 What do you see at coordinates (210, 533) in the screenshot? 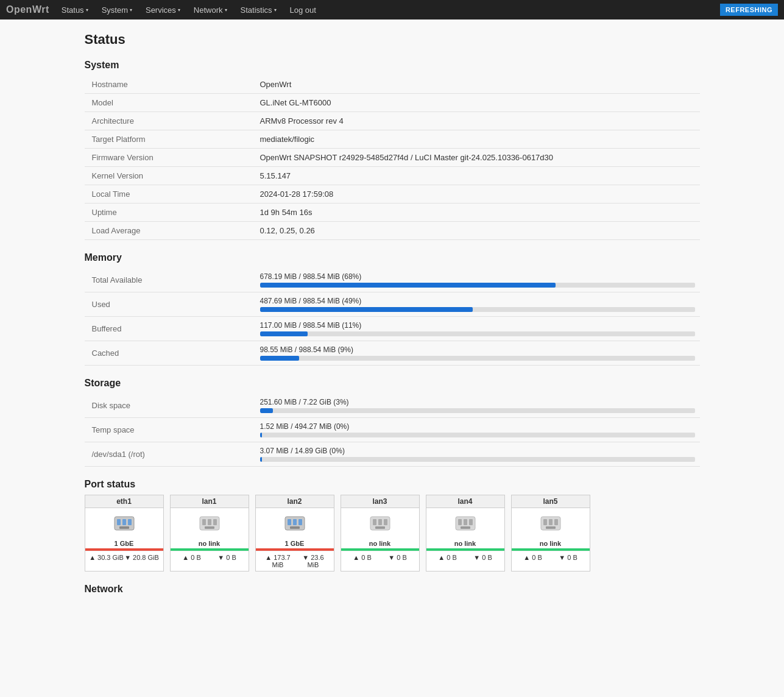
I see `port-card: lan1 no link ▲ 0 B ▼ 0 B` at bounding box center [210, 533].